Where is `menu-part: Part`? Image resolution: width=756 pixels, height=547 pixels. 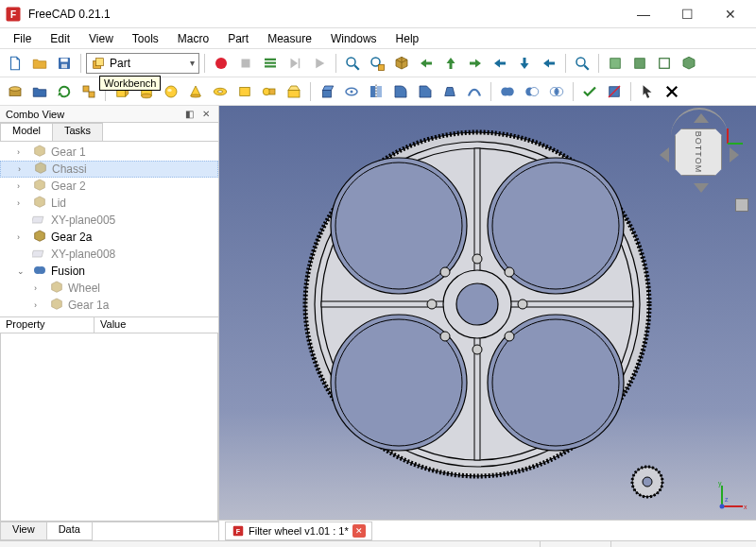
menu-part: Part is located at coordinates (238, 39).